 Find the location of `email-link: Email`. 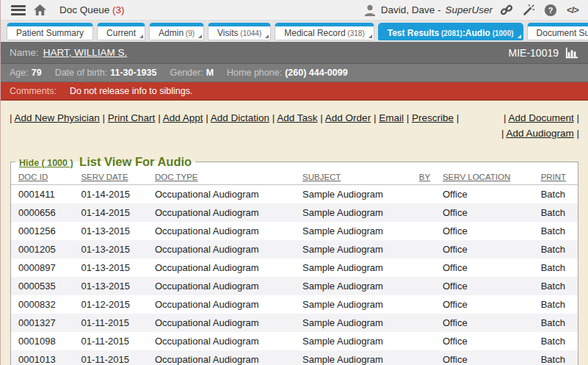

email-link: Email is located at coordinates (391, 118).